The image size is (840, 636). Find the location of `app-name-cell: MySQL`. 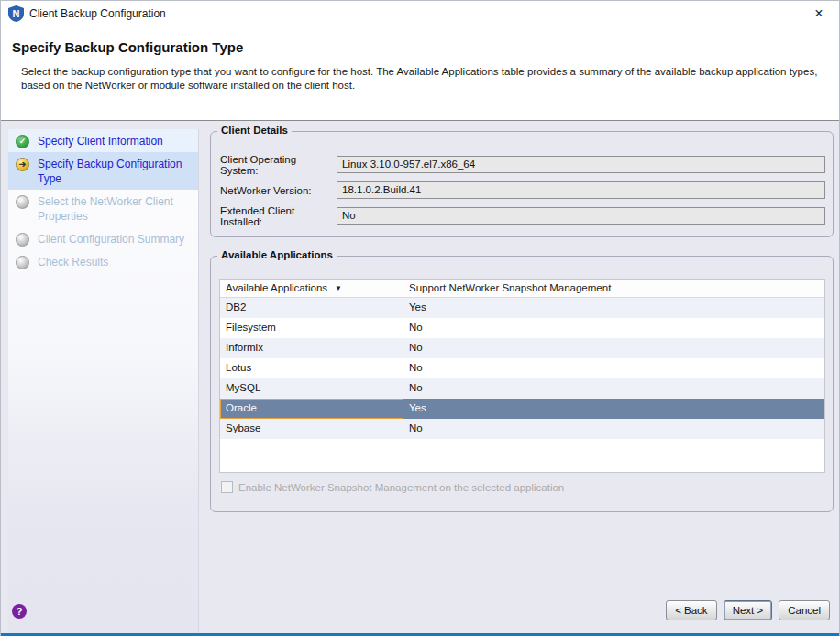

app-name-cell: MySQL is located at coordinates (312, 389).